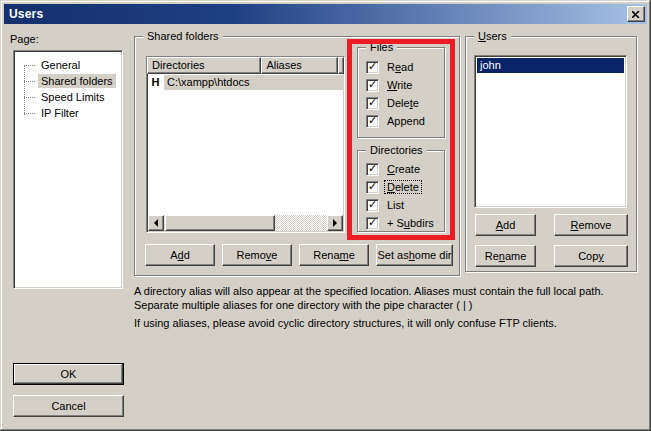 The height and width of the screenshot is (431, 651). What do you see at coordinates (385, 323) in the screenshot?
I see `cyclic-help-text: If using aliases, please avoid cyclic di…` at bounding box center [385, 323].